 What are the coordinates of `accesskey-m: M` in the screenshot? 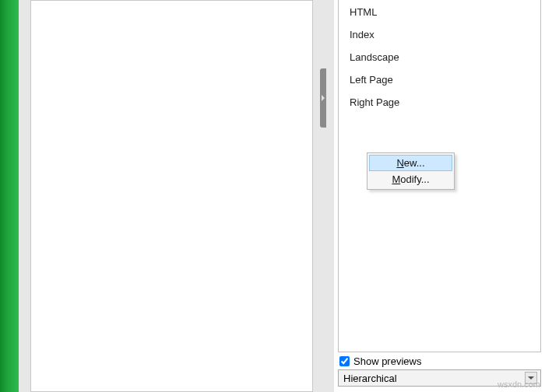 It's located at (396, 179).